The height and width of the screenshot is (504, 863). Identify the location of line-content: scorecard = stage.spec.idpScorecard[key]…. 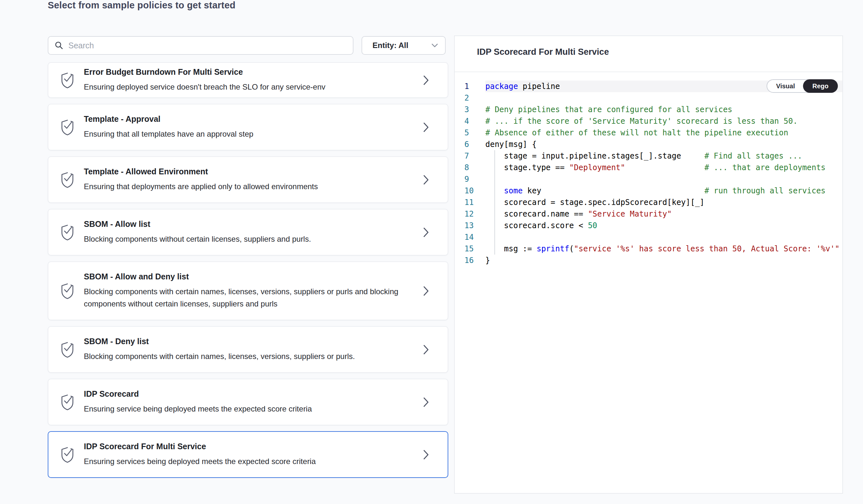
(664, 203).